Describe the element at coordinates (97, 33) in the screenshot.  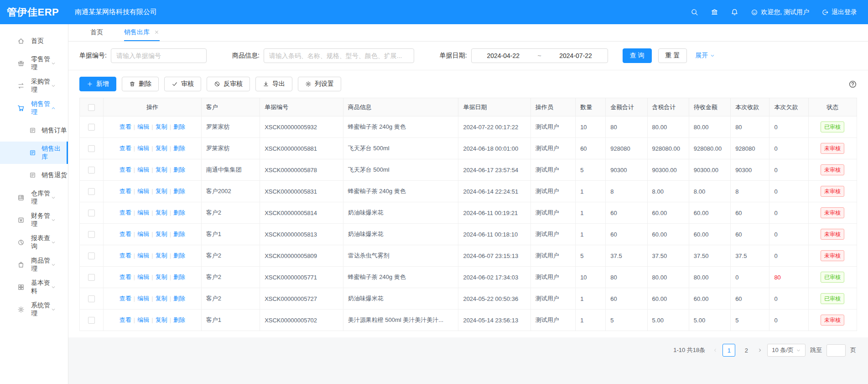
I see `tab-0: 首页` at that location.